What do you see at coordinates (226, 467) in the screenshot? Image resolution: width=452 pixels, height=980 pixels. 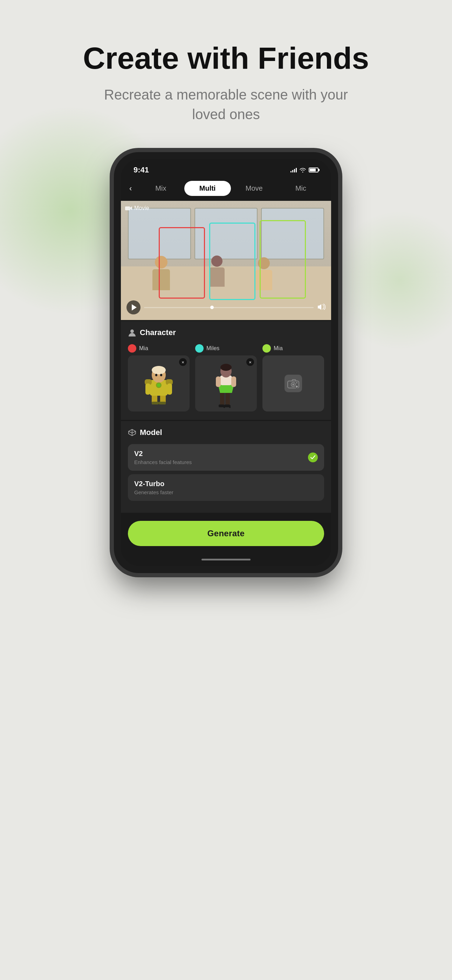 I see `model-section: Model V2 Enhances facial features` at bounding box center [226, 467].